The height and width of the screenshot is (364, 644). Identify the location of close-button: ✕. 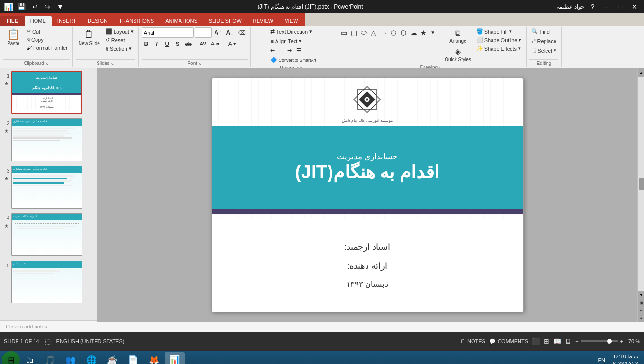
(635, 7).